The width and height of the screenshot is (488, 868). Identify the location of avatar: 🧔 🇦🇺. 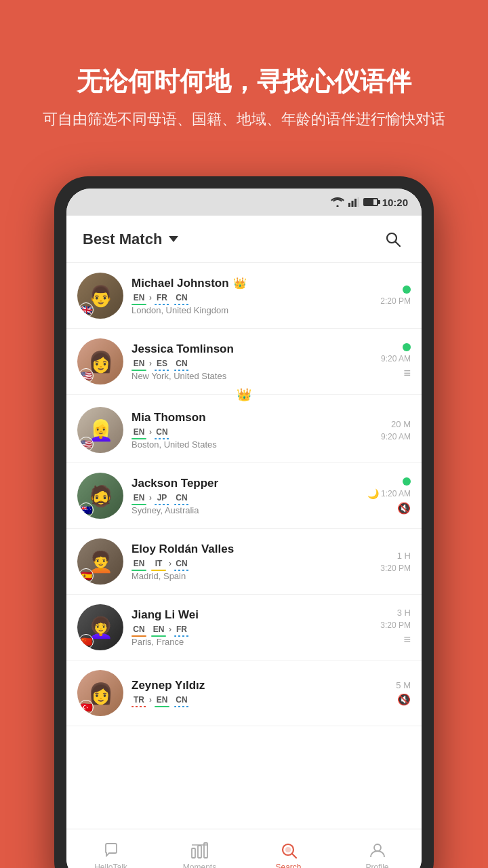
(100, 496).